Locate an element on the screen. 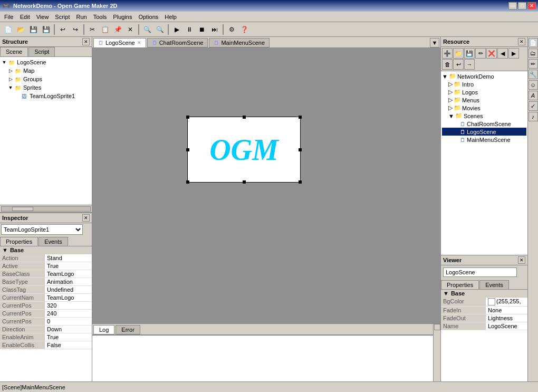 This screenshot has width=538, height=392. tb-zoom-out: 🔍 is located at coordinates (160, 30).